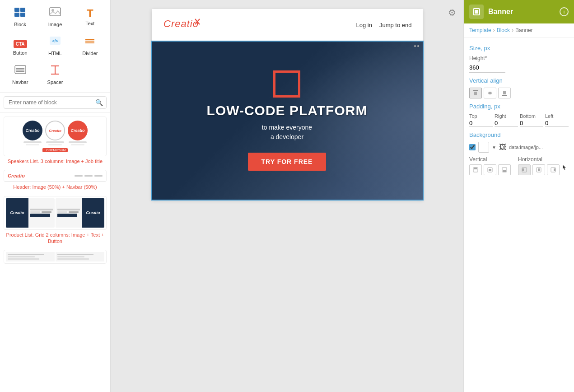 The height and width of the screenshot is (392, 574). What do you see at coordinates (20, 14) in the screenshot?
I see `block-icon` at bounding box center [20, 14].